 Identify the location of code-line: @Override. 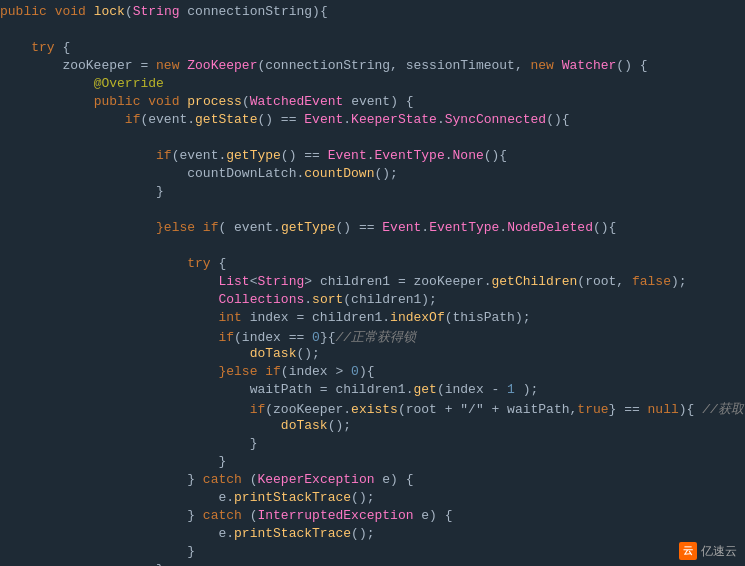
(372, 85).